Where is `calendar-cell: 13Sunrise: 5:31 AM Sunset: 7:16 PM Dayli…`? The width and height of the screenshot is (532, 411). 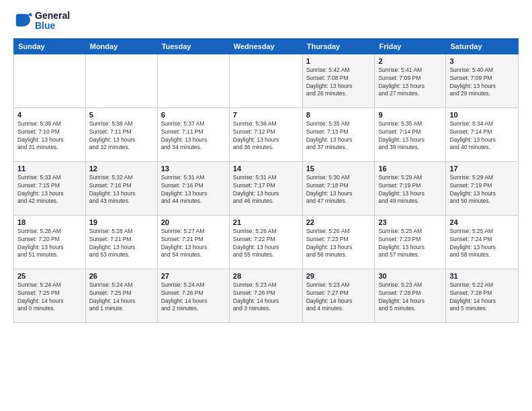 calendar-cell: 13Sunrise: 5:31 AM Sunset: 7:16 PM Dayli… is located at coordinates (193, 188).